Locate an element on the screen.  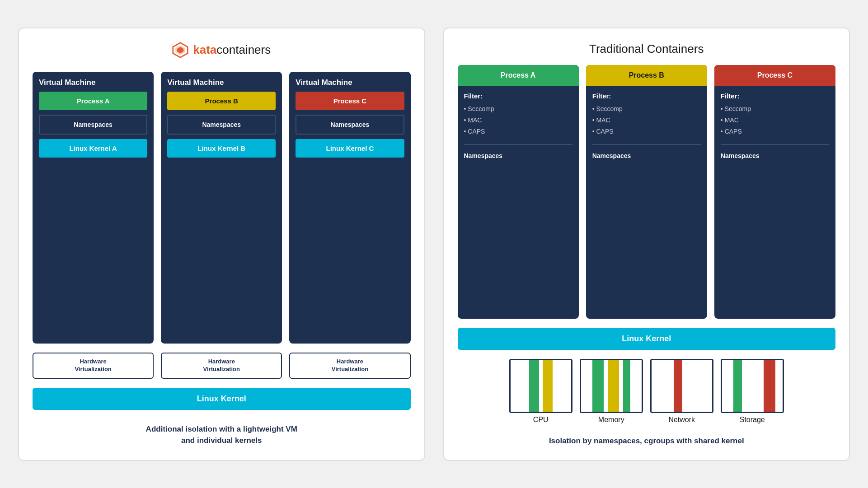
resource-network: Network is located at coordinates (682, 391).